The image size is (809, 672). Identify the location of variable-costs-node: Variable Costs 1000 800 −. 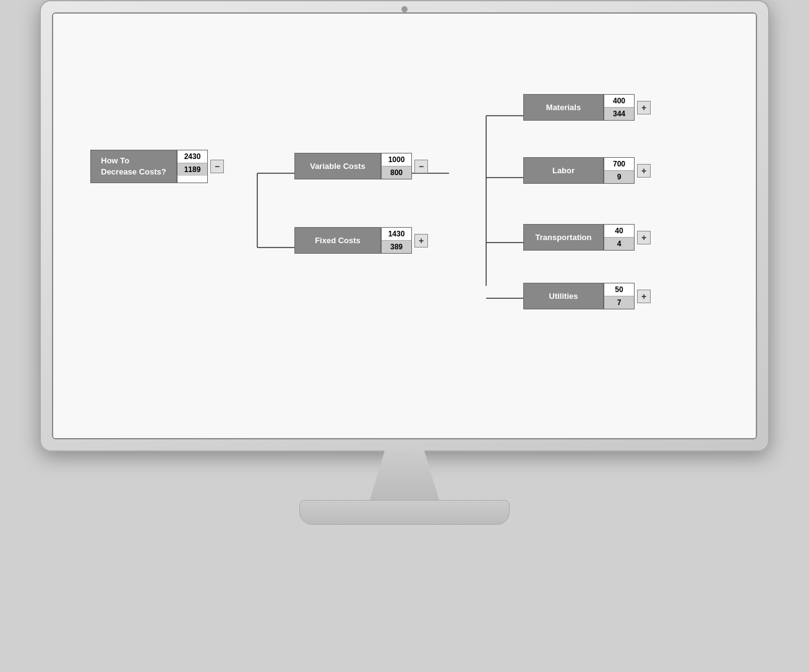
(361, 166).